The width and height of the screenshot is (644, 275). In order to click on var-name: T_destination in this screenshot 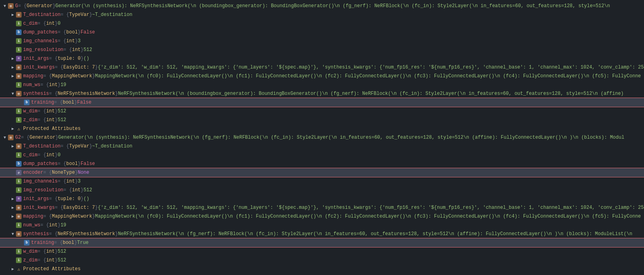, I will do `click(42, 146)`.